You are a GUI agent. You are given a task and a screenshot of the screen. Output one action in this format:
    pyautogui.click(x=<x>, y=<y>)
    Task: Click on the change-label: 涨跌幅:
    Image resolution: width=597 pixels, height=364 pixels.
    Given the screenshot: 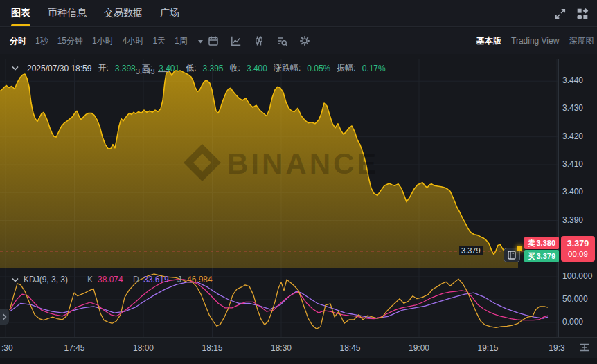 What is the action you would take?
    pyautogui.click(x=287, y=68)
    